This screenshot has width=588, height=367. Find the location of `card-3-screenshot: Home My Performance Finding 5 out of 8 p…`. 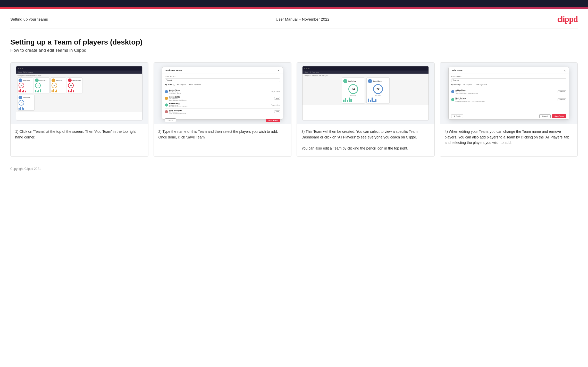

card-3-screenshot: Home My Performance Finding 5 out of 8 p… is located at coordinates (366, 93).